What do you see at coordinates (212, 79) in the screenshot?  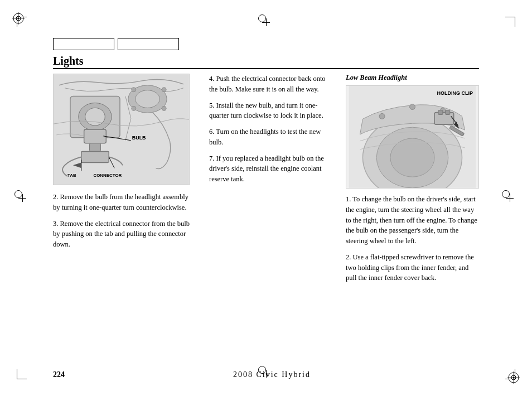 I see `step-4-number: 4.` at bounding box center [212, 79].